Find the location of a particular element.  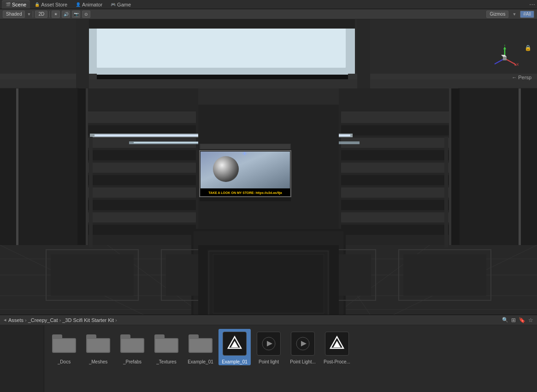

tab-bar: 🎬 Scene 🔒 Asset Store 👤 Animator 🎮 Game … is located at coordinates (268, 5).